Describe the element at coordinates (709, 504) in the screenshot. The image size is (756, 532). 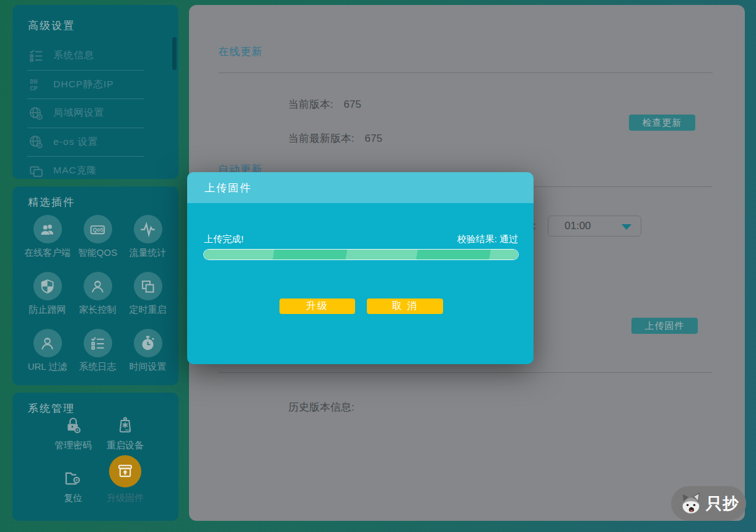
I see `watermark-badge: 只抄` at that location.